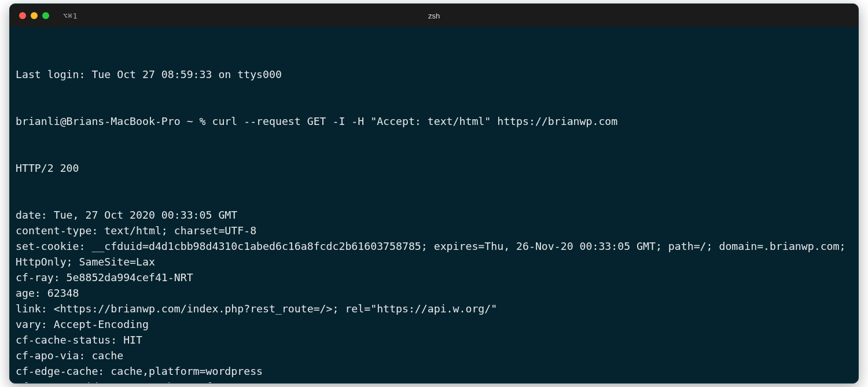 The image size is (868, 387). Describe the element at coordinates (64, 293) in the screenshot. I see `http-header-value: 62348` at that location.